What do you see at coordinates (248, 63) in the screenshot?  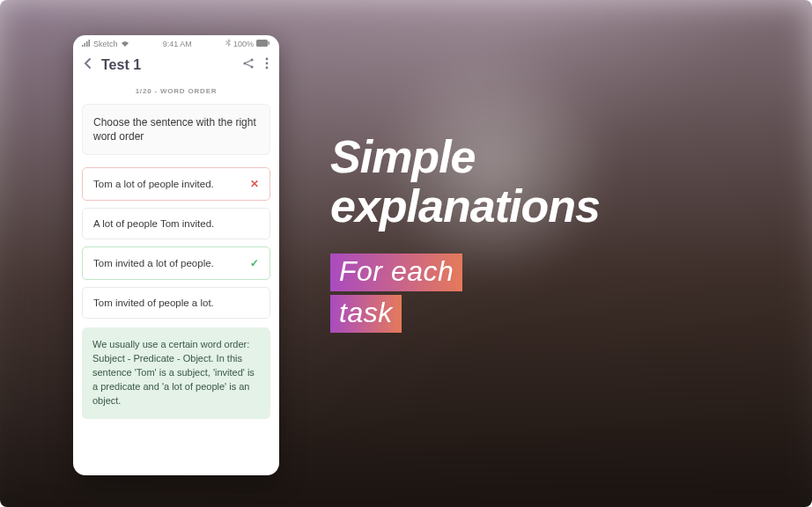 I see `share-icon` at bounding box center [248, 63].